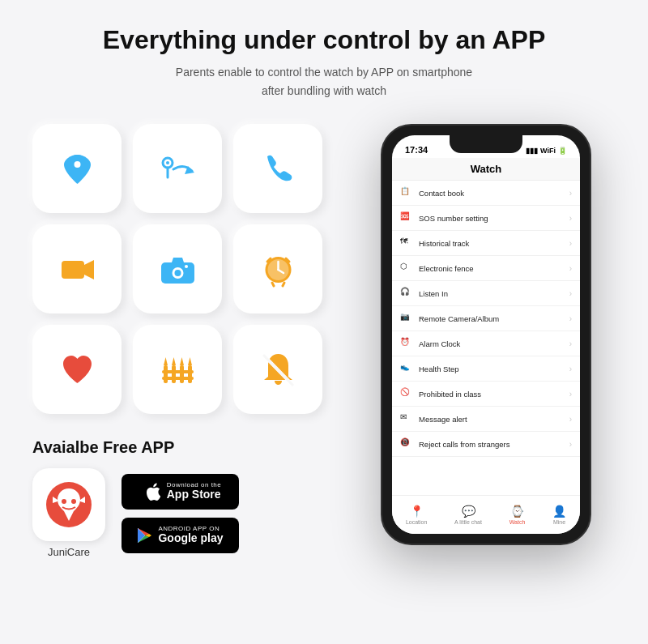 This screenshot has width=648, height=644. Describe the element at coordinates (407, 343) in the screenshot. I see `alarm-menu-icon: ⏰` at that location.